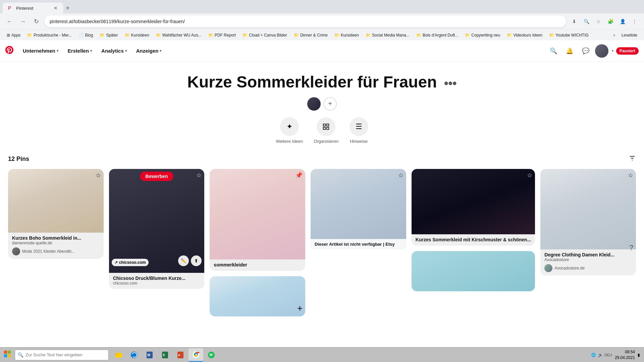 Image resolution: width=644 pixels, height=362 pixels. Describe the element at coordinates (183, 261) in the screenshot. I see `edit-pin-button: ✏️` at that location.